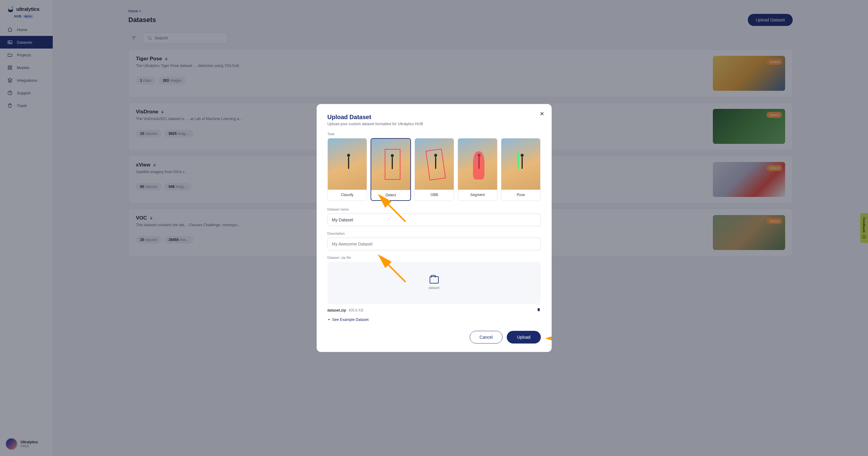 The height and width of the screenshot is (456, 868). What do you see at coordinates (347, 170) in the screenshot?
I see `task-card-classify: person 0.94track_suitshoeClassify` at bounding box center [347, 170].